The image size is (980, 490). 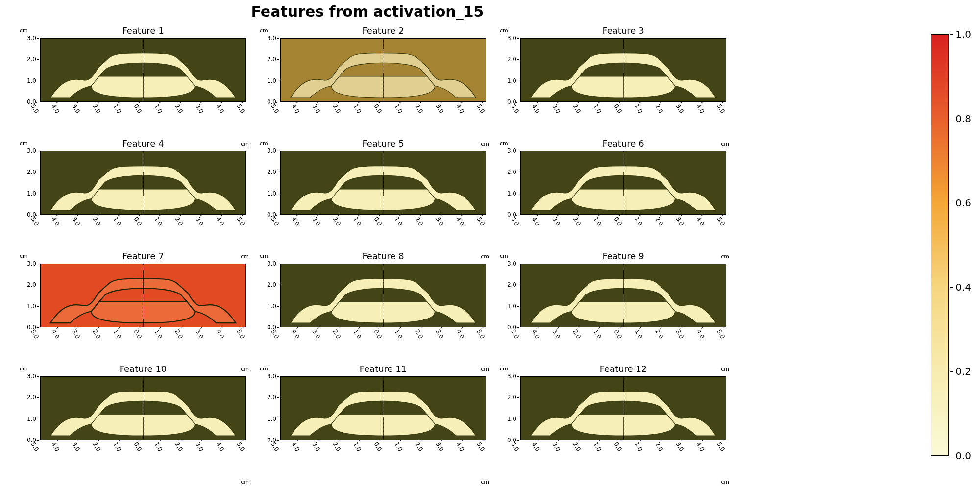 What do you see at coordinates (135, 194) in the screenshot?
I see `subplot: Feature 4cm 0.01.02.03.05.04.03.02.01.00…` at bounding box center [135, 194].